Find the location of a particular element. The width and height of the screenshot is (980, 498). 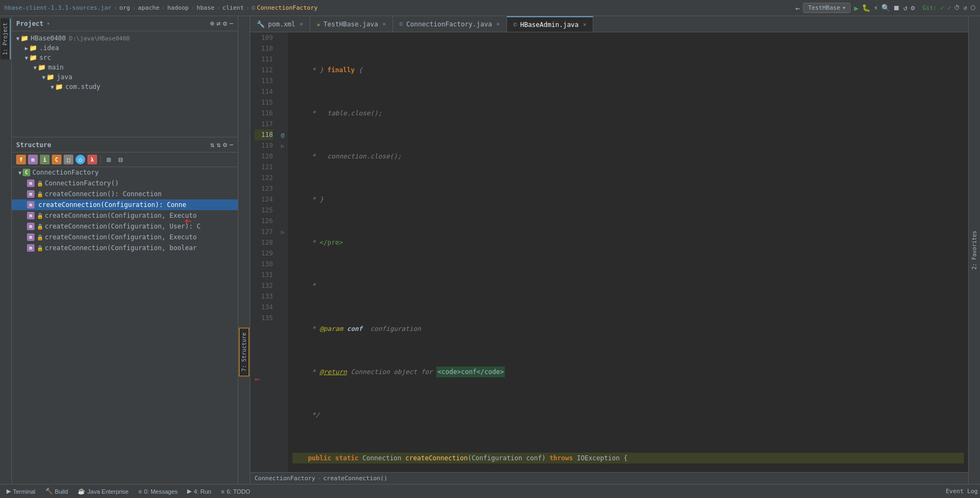

struct-item-create5: m 🔒 createConnection(Configuration, Exec… is located at coordinates (125, 237).